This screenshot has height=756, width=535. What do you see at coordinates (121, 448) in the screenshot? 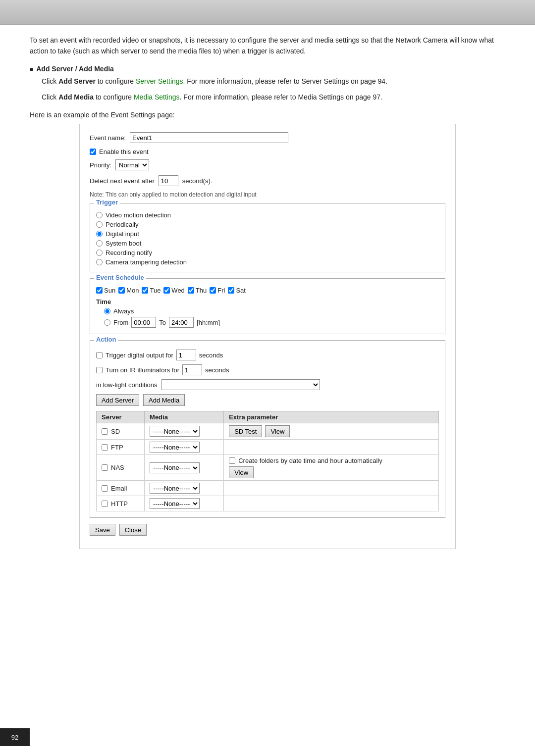
I see `table-cell-ftp-check: FTP` at bounding box center [121, 448].